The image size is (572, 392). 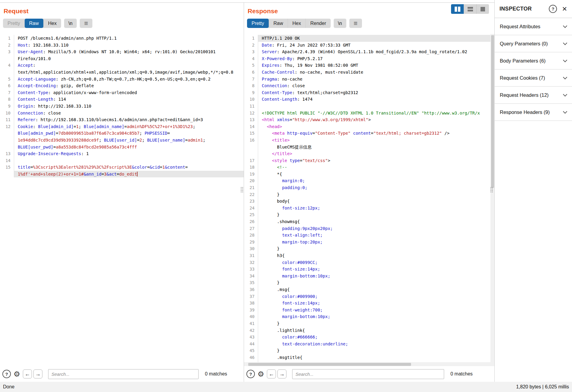 What do you see at coordinates (340, 23) in the screenshot?
I see `response-newline-button: \n` at bounding box center [340, 23].